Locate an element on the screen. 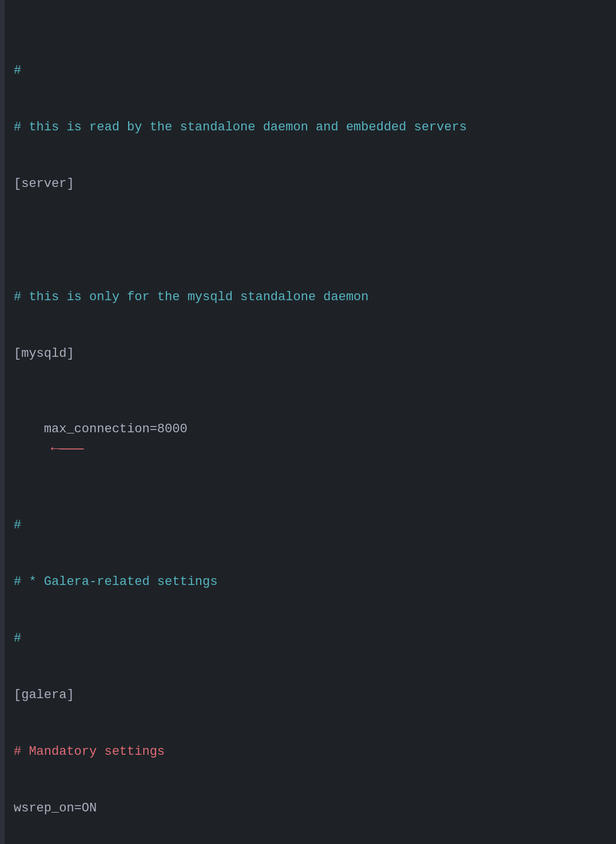  line-max-connection: max_connection=8000 ←——— is located at coordinates (315, 439).